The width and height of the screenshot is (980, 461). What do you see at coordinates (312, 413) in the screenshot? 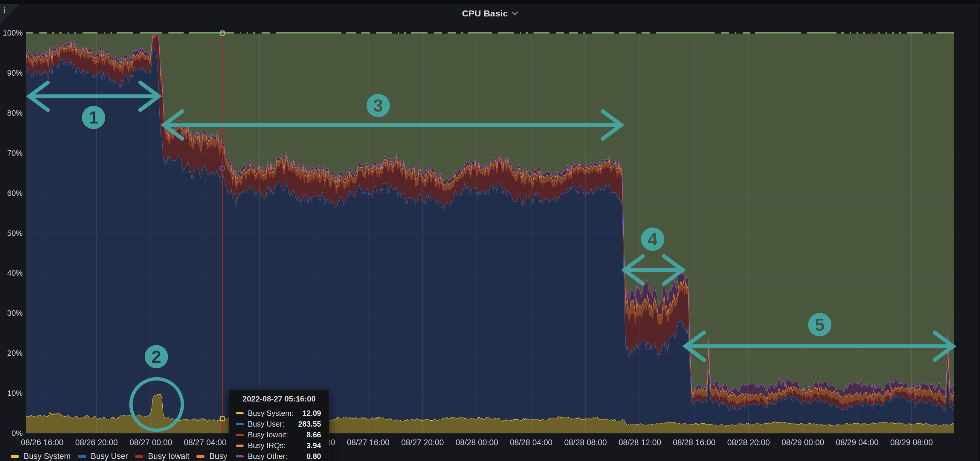
I see `tooltip-series-value: 12.09` at bounding box center [312, 413].